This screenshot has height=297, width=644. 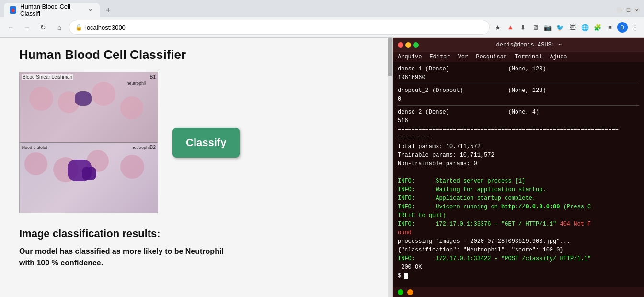 I want to click on extension-icon8: 🧩, so click(x=598, y=27).